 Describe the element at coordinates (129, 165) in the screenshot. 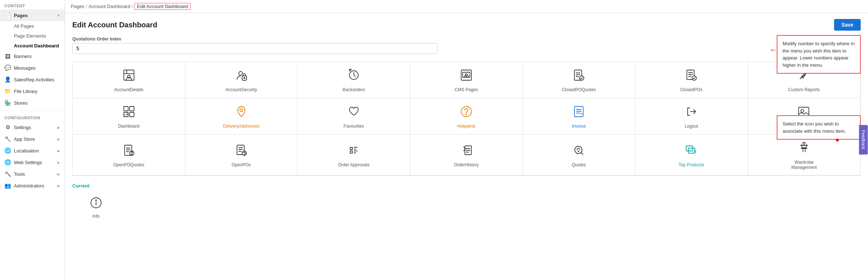

I see `open-po-quotes-label: OpenPOQuotes` at that location.